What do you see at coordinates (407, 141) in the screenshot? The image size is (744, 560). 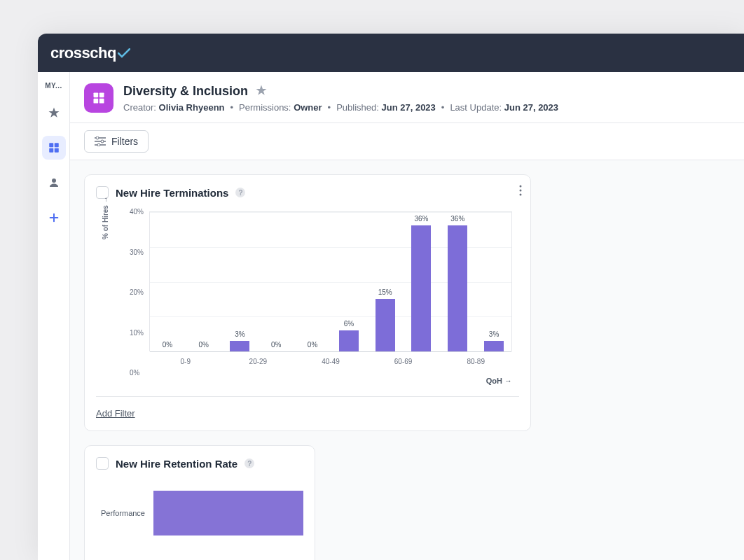 I see `filters-bar: Filters` at bounding box center [407, 141].